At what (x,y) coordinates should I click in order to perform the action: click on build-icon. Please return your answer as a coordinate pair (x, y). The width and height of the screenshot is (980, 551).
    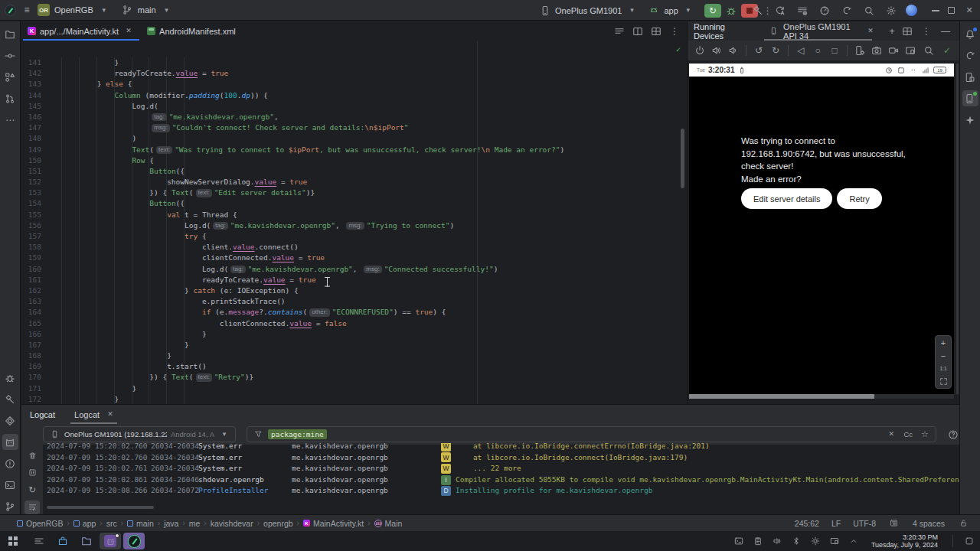
    Looking at the image, I should click on (758, 11).